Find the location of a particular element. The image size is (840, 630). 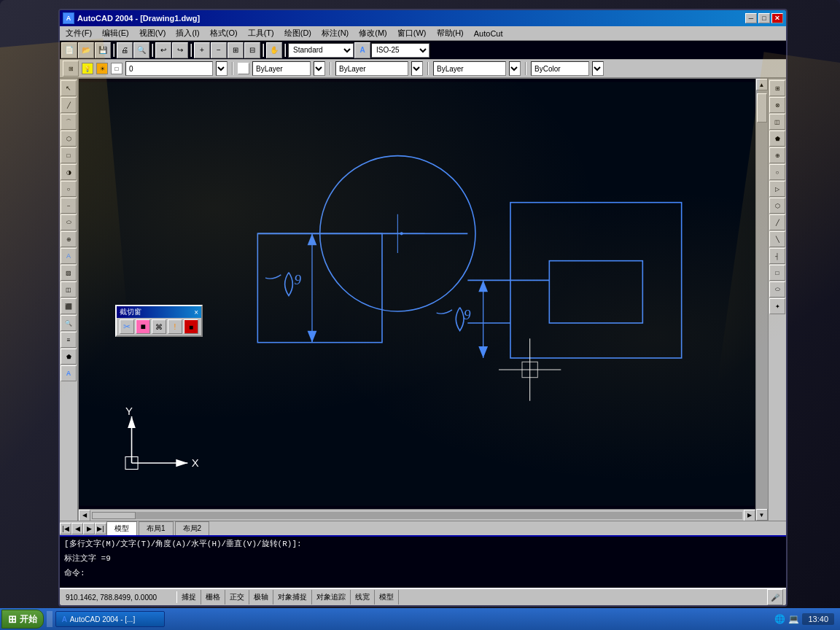

toolbar-zoom-out: − is located at coordinates (219, 50).